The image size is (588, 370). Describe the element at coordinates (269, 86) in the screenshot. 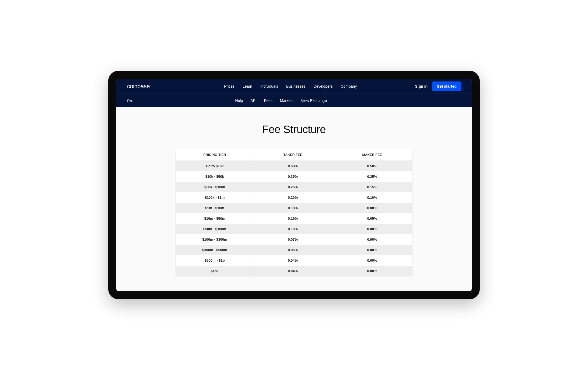

I see `nav-individuals: Individuals` at that location.